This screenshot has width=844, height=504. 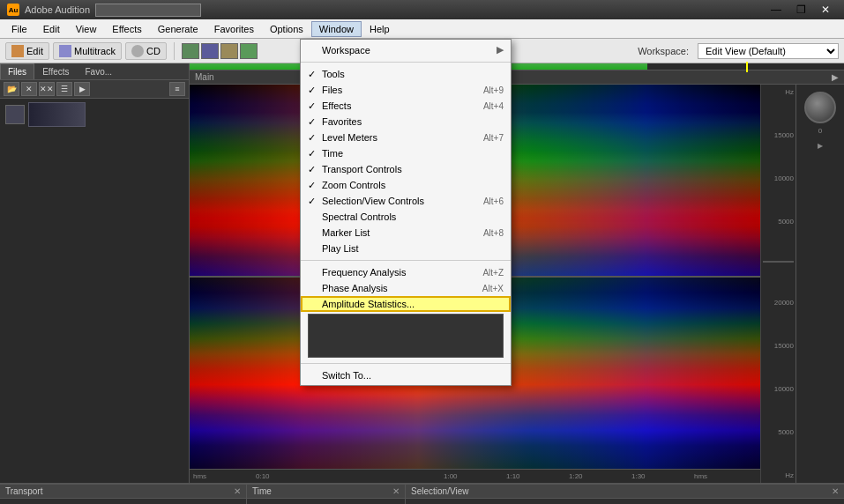 What do you see at coordinates (825, 10) in the screenshot?
I see `close-button: ✕` at bounding box center [825, 10].